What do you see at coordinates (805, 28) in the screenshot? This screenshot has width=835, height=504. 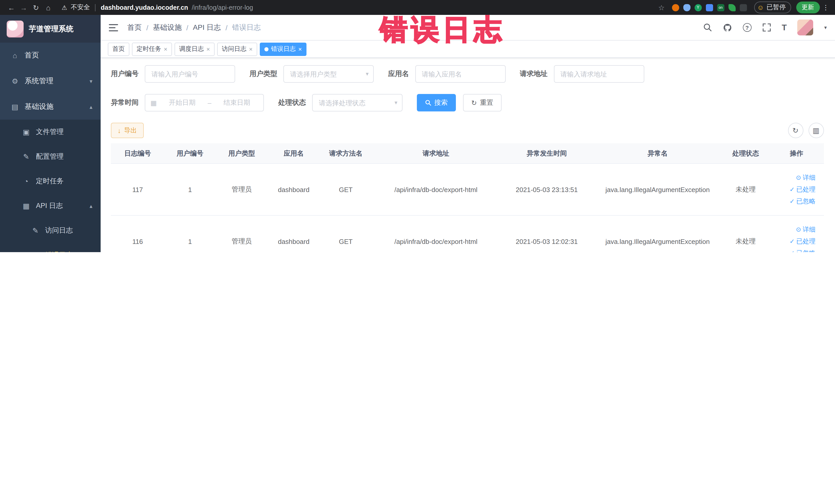 I see `avatar` at bounding box center [805, 28].